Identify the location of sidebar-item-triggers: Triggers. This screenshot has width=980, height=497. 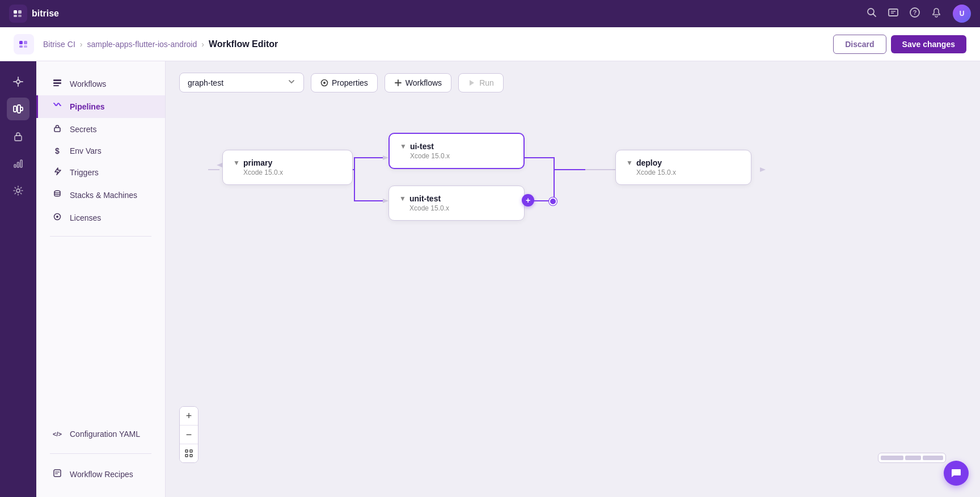
(101, 172).